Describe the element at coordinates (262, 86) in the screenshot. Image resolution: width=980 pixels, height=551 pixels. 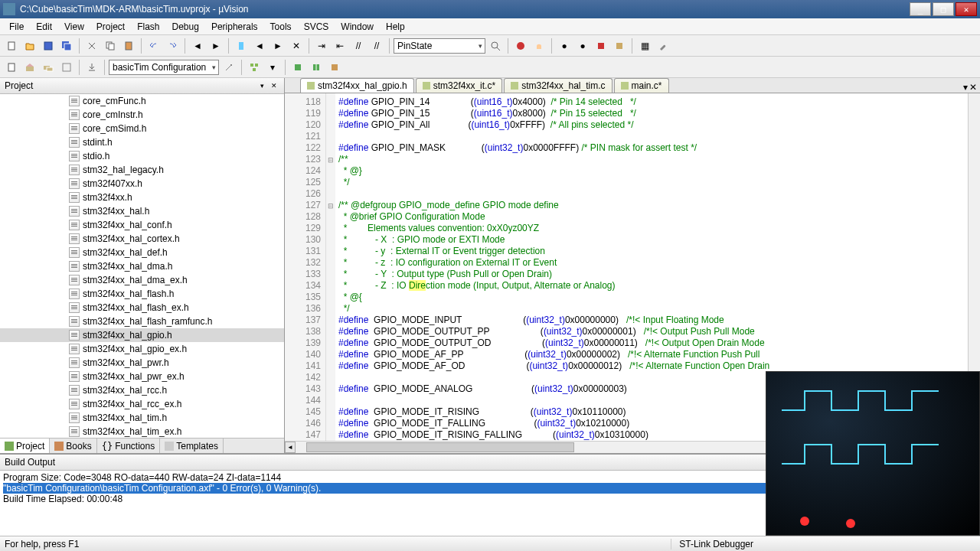
I see `panel-pin-button: ▾` at that location.